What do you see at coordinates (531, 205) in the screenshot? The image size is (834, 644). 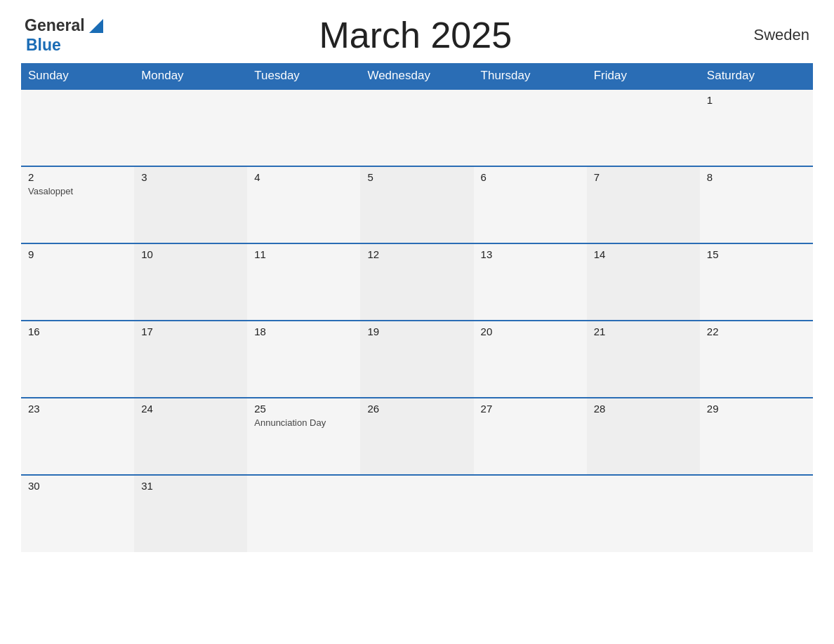 I see `calendar-day: 6` at bounding box center [531, 205].